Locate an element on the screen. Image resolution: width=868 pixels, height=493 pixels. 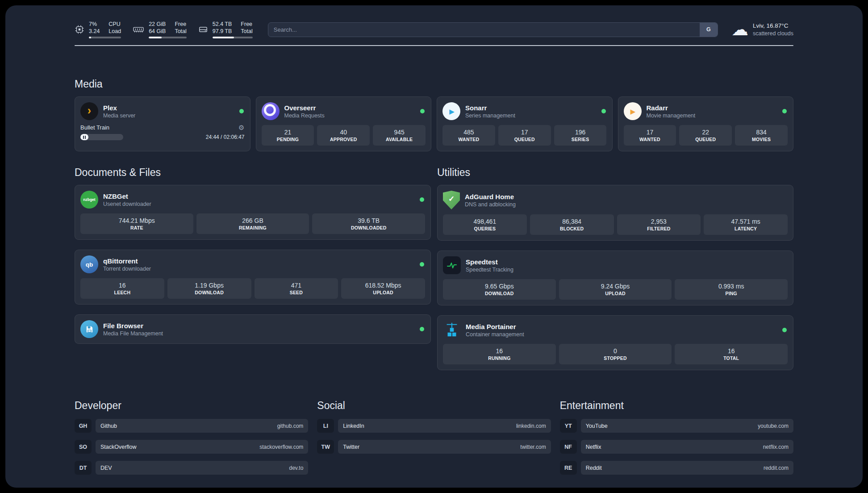
disk-bar is located at coordinates (233, 38).